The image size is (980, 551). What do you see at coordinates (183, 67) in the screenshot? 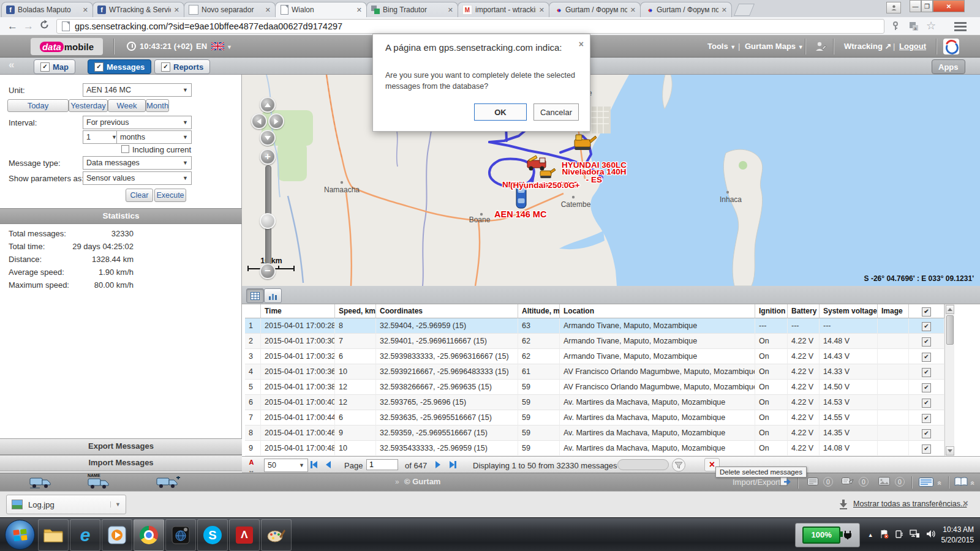
I see `tab-reports: ✓Reports` at bounding box center [183, 67].